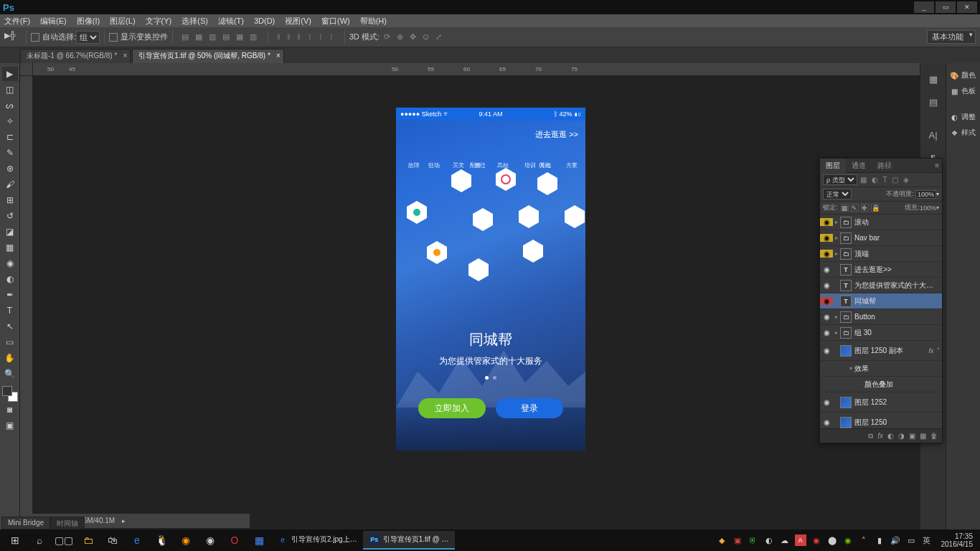 This screenshot has height=551, width=980. Describe the element at coordinates (963, 75) in the screenshot. I see `color-panel-toggle: 🎨颜色` at that location.